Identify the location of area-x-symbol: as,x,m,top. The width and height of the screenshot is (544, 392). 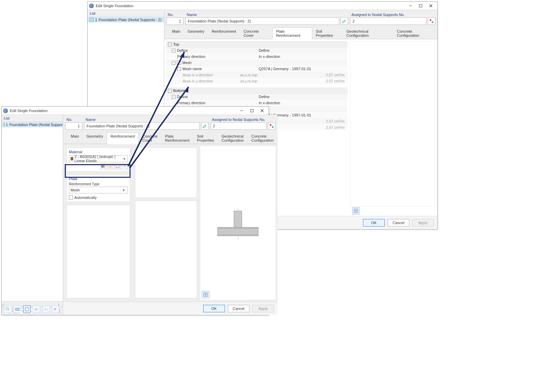
(248, 75).